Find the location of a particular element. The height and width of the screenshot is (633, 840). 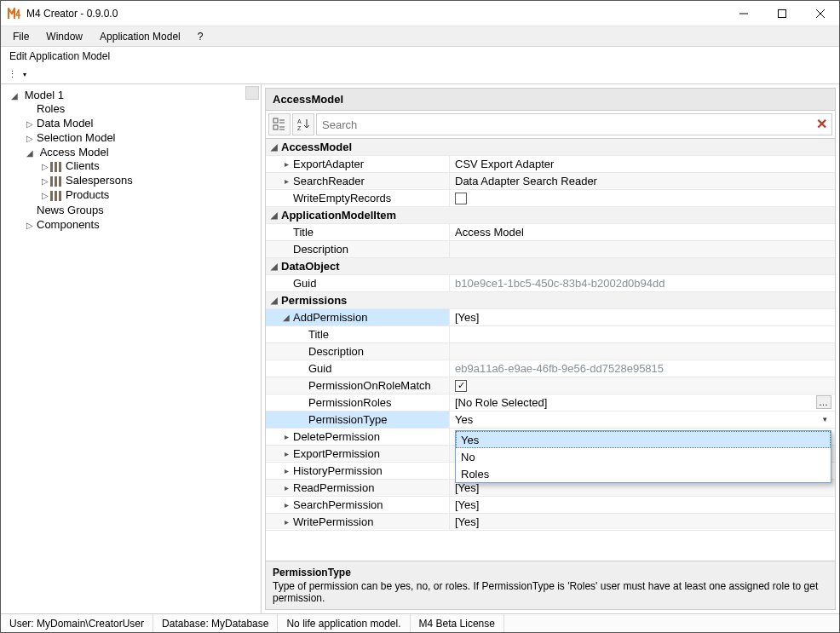

search-input is located at coordinates (574, 124).